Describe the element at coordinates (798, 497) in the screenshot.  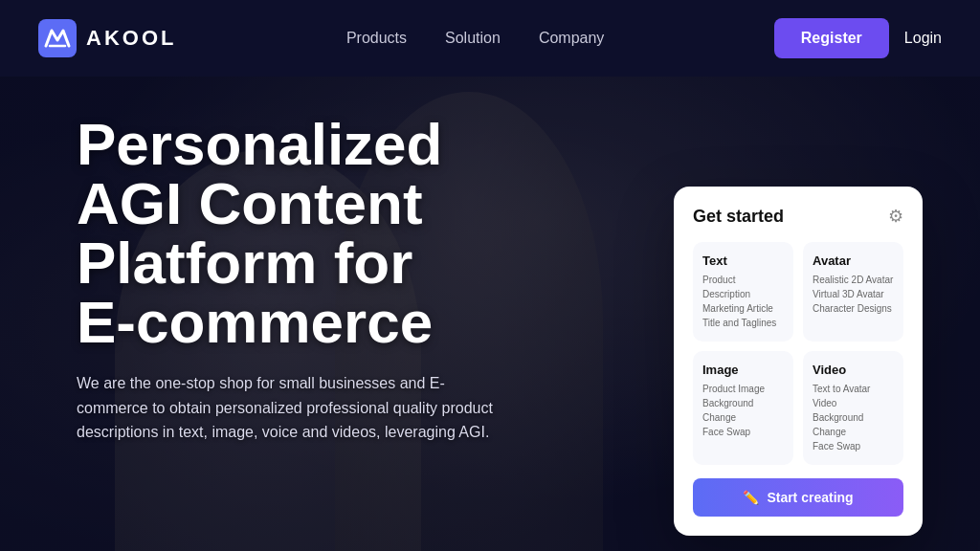
I see `start-creating-button: ✏️ Start creating` at that location.